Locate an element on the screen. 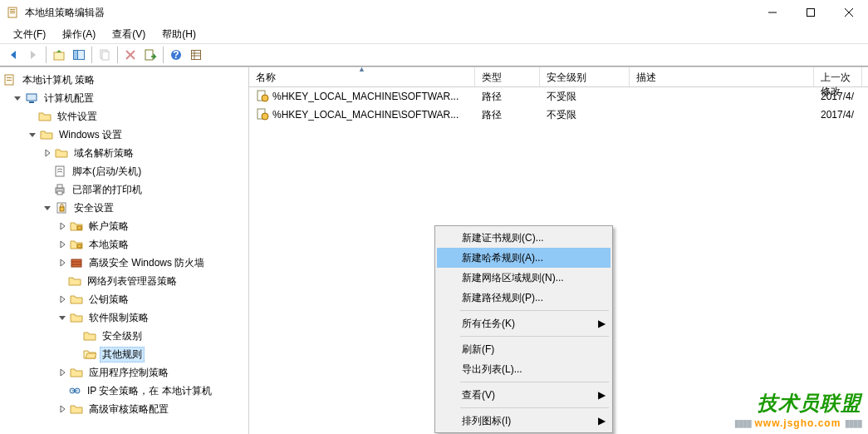  tree-other-rules: 其他规则 is located at coordinates (125, 354).